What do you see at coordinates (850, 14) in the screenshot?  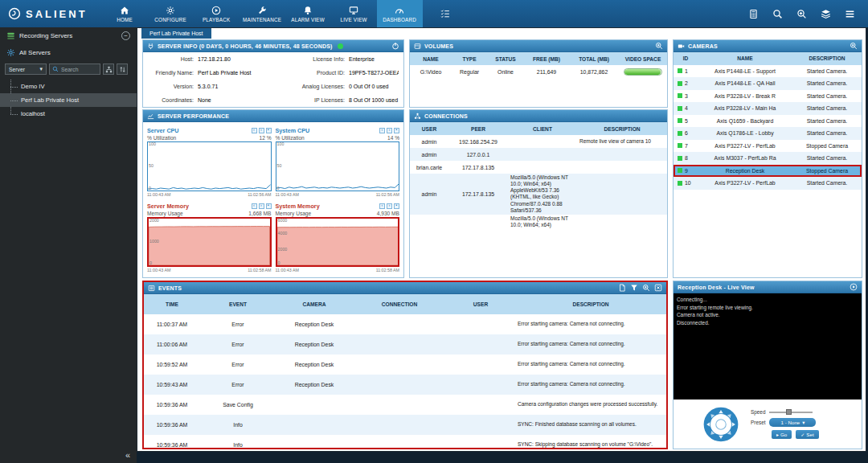 I see `menu-icon` at bounding box center [850, 14].